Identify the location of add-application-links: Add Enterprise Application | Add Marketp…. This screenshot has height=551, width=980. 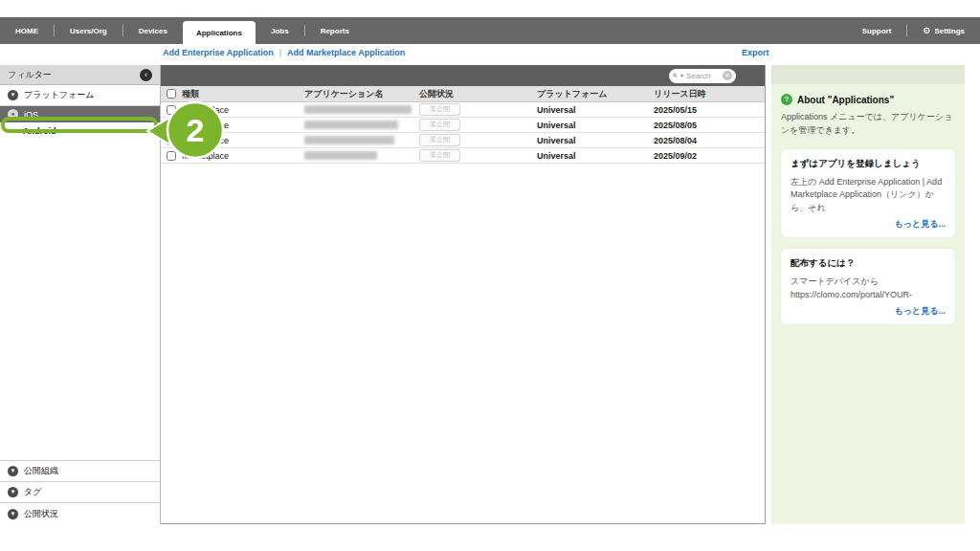
(283, 53).